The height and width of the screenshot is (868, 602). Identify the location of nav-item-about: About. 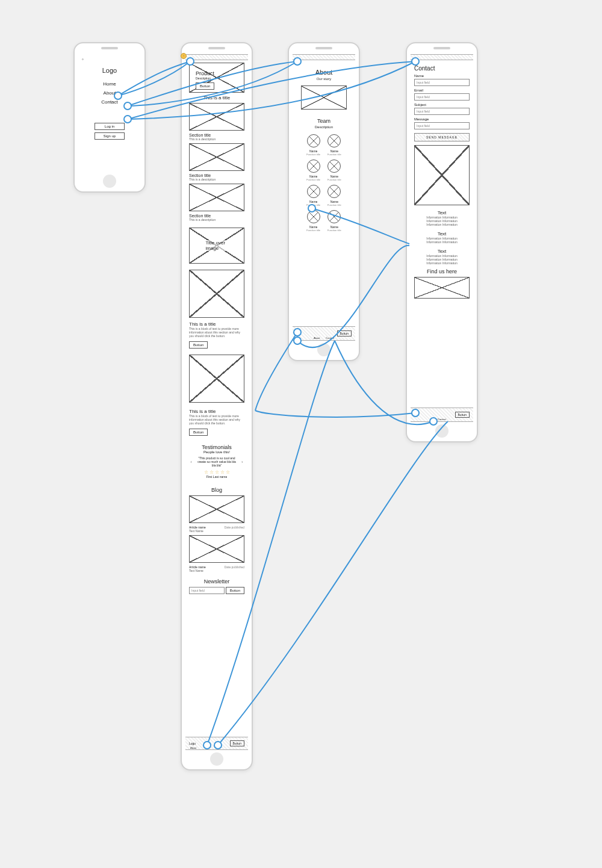
(110, 93).